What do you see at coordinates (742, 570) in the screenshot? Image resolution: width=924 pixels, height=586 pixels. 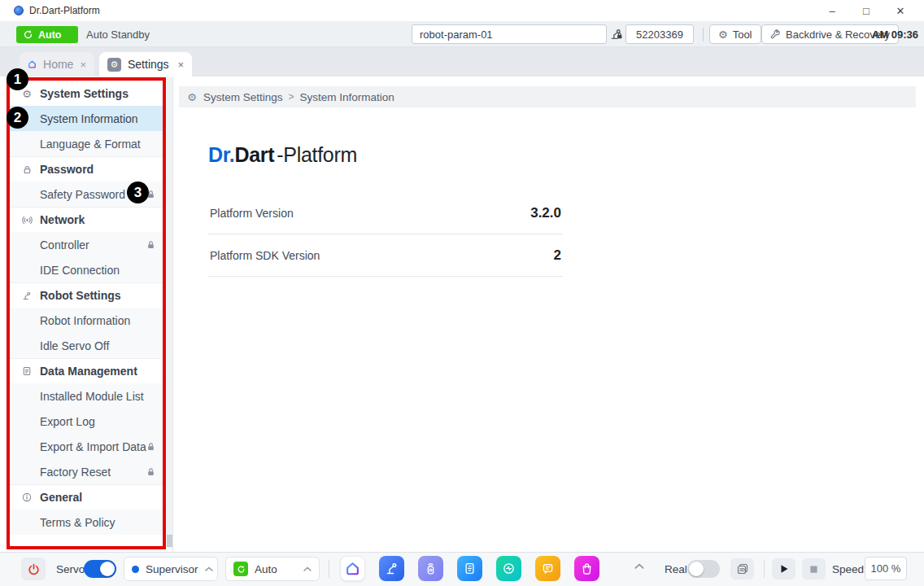 I see `svg-text: 3D` at bounding box center [742, 570].